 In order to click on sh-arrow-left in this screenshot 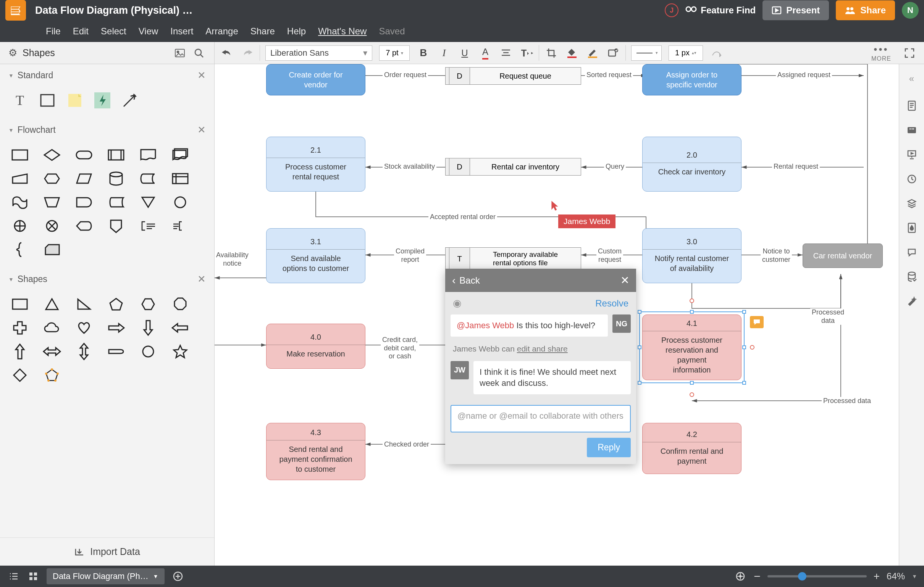, I will do `click(180, 328)`.